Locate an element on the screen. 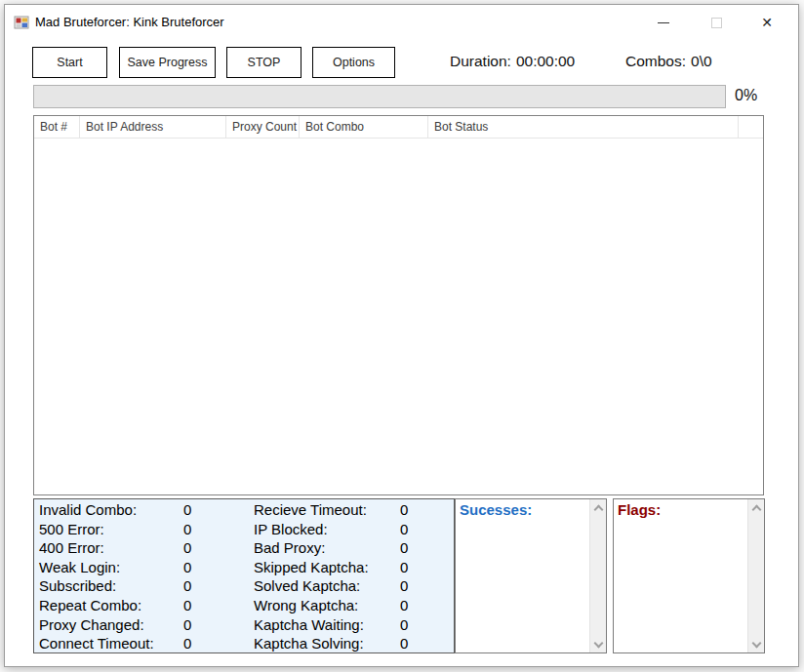  save-progress-button: Save Progress is located at coordinates (168, 62).